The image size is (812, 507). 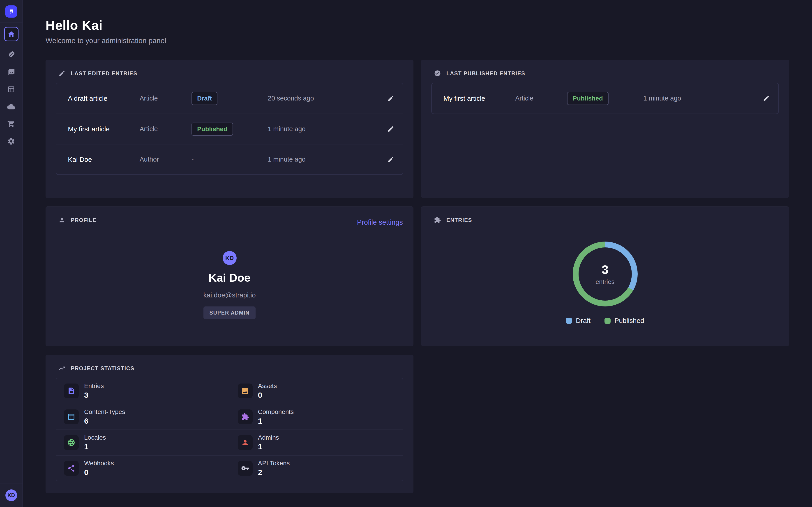 What do you see at coordinates (143, 442) in the screenshot?
I see `stat-locales: Locales1` at bounding box center [143, 442].